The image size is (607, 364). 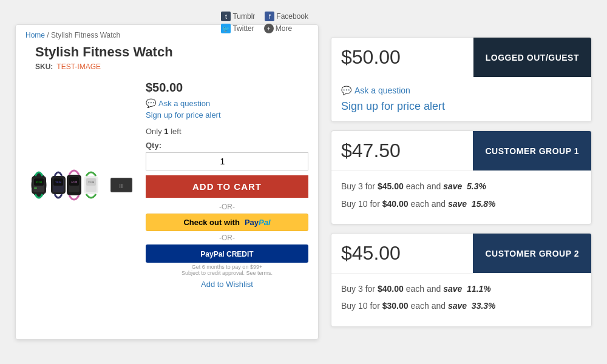 What do you see at coordinates (346, 90) in the screenshot?
I see `chat-icon-card: 💬` at bounding box center [346, 90].